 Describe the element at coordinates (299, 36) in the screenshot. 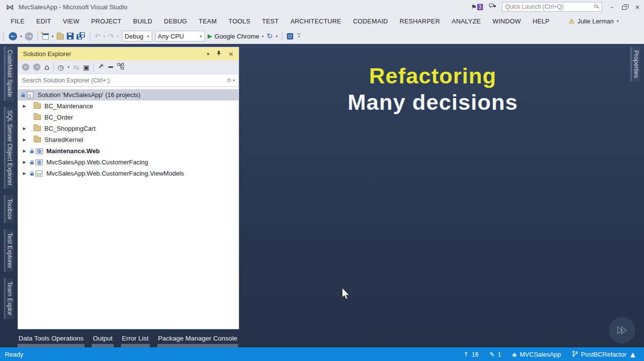

I see `toolbar-options-button: ▾` at that location.